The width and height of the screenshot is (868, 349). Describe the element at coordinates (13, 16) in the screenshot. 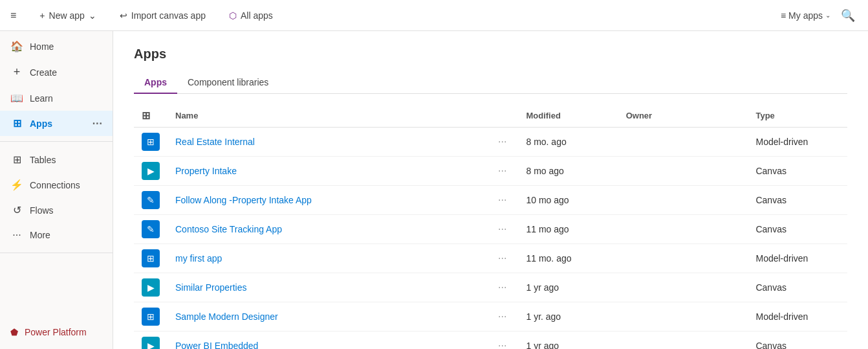

I see `hamburger-icon: ≡` at that location.